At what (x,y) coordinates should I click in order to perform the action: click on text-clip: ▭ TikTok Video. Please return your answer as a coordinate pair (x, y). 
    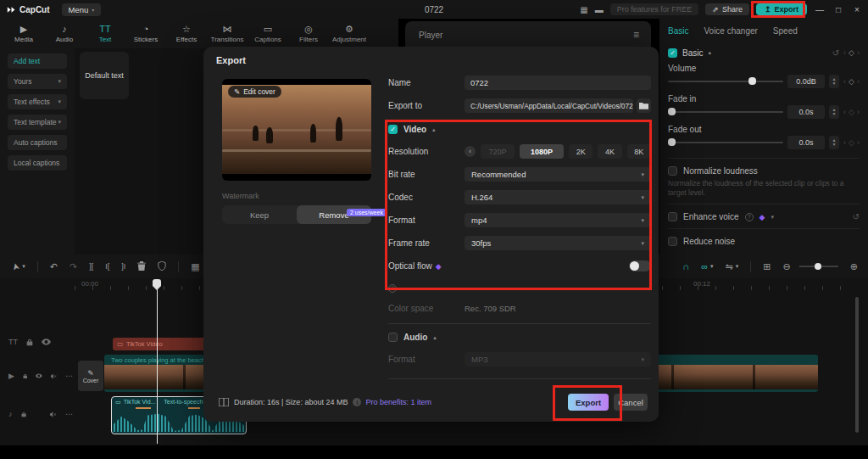
    Looking at the image, I should click on (161, 344).